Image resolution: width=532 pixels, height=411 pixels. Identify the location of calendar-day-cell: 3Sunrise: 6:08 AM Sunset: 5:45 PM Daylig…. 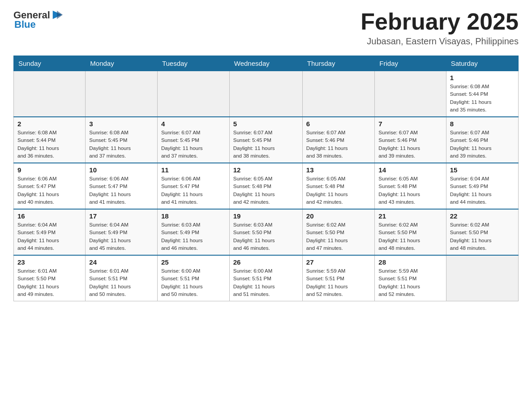
(122, 140).